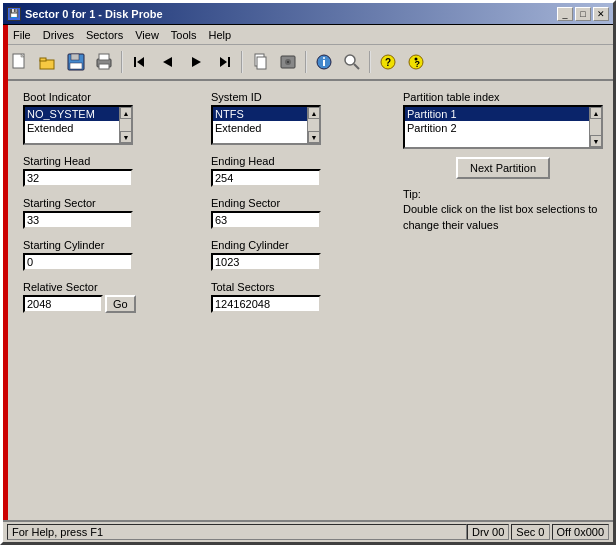 This screenshot has width=616, height=545. I want to click on menu-help: Help, so click(220, 35).